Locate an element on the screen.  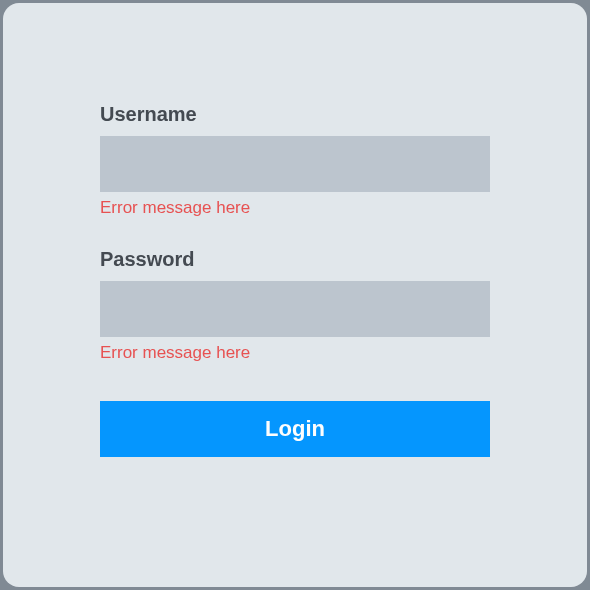
password-label: Password is located at coordinates (295, 260).